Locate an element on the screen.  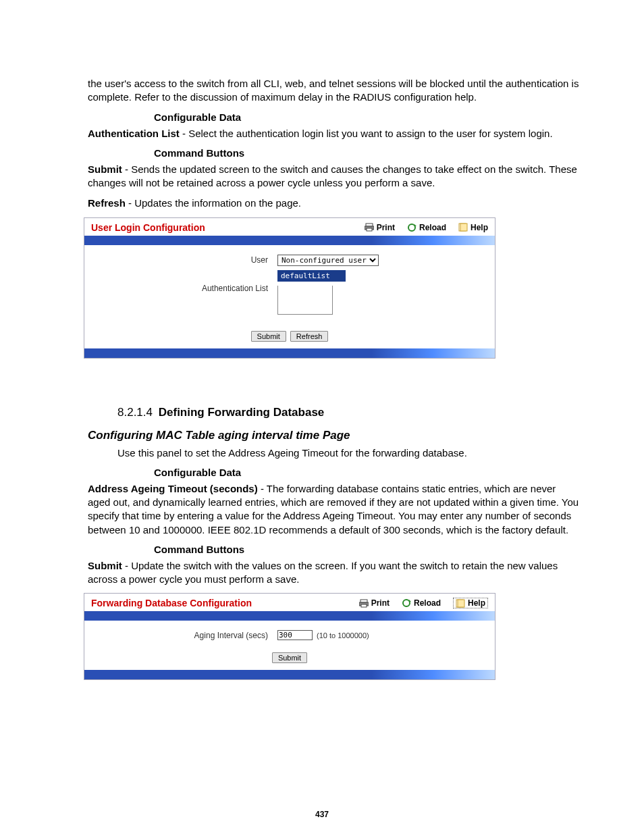
panel-title: User Login Configuration is located at coordinates (221, 228).